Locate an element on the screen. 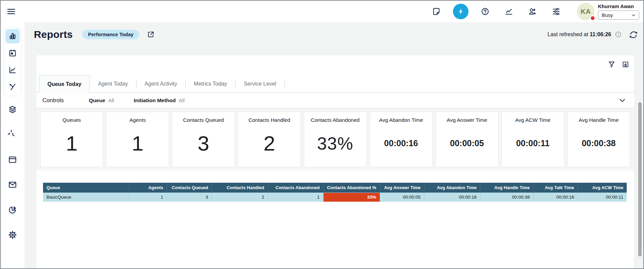  tab-queue-today: Queue Today is located at coordinates (64, 84).